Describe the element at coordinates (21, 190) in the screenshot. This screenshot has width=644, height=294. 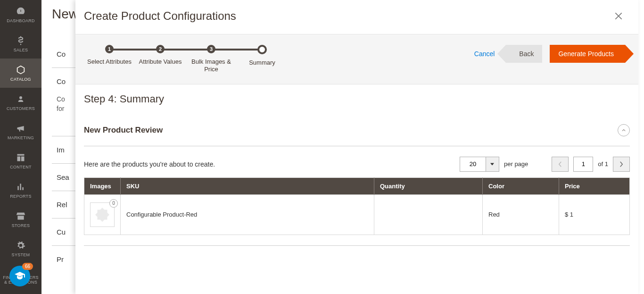
I see `sidebar-item-reports: REPORTS` at that location.